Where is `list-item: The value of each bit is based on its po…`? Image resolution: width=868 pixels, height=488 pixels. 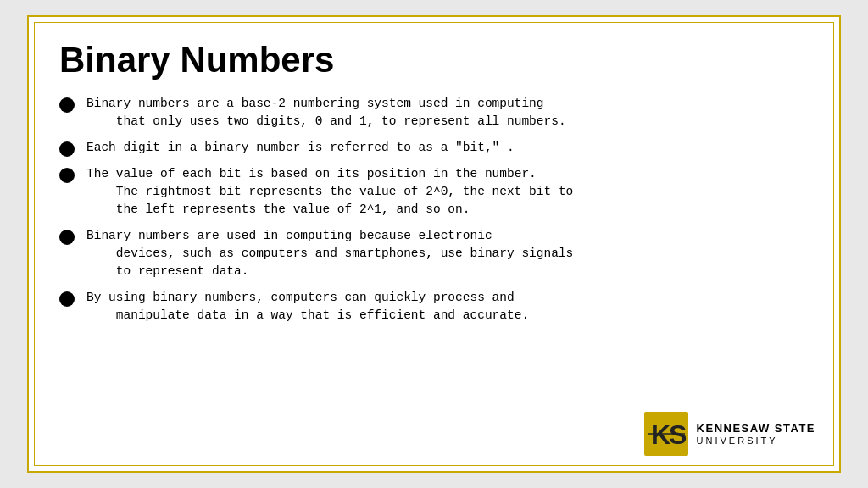 list-item: The value of each bit is based on its po… is located at coordinates (434, 191).